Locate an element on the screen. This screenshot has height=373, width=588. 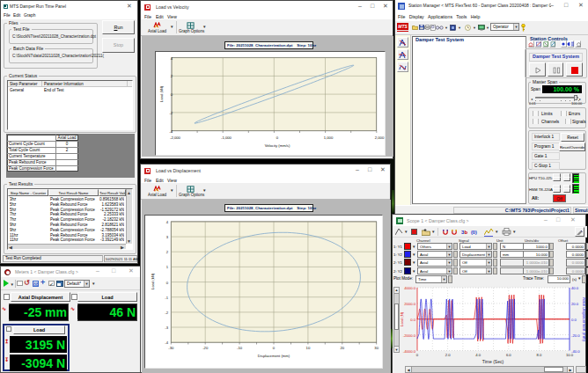
svg-text: -30 is located at coordinates (171, 348).